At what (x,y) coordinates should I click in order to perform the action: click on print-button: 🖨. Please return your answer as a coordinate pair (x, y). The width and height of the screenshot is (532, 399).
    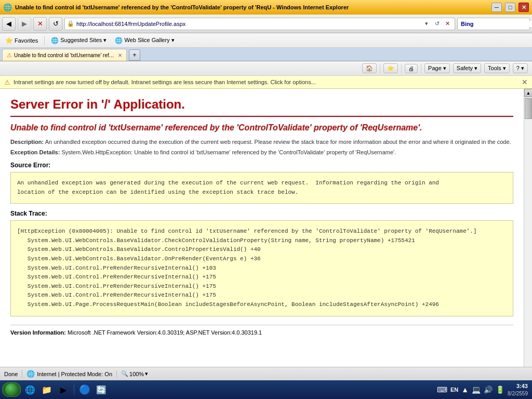
    Looking at the image, I should click on (411, 69).